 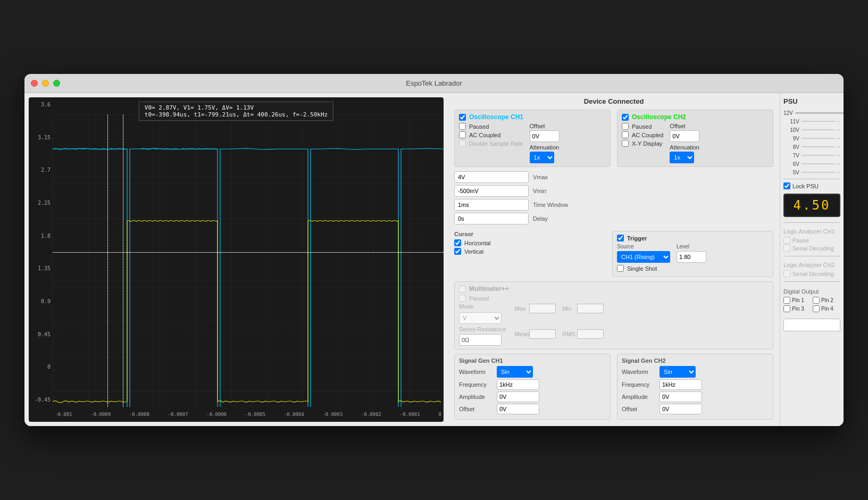 I want to click on titlebar: EspoTek Labrador, so click(x=434, y=84).